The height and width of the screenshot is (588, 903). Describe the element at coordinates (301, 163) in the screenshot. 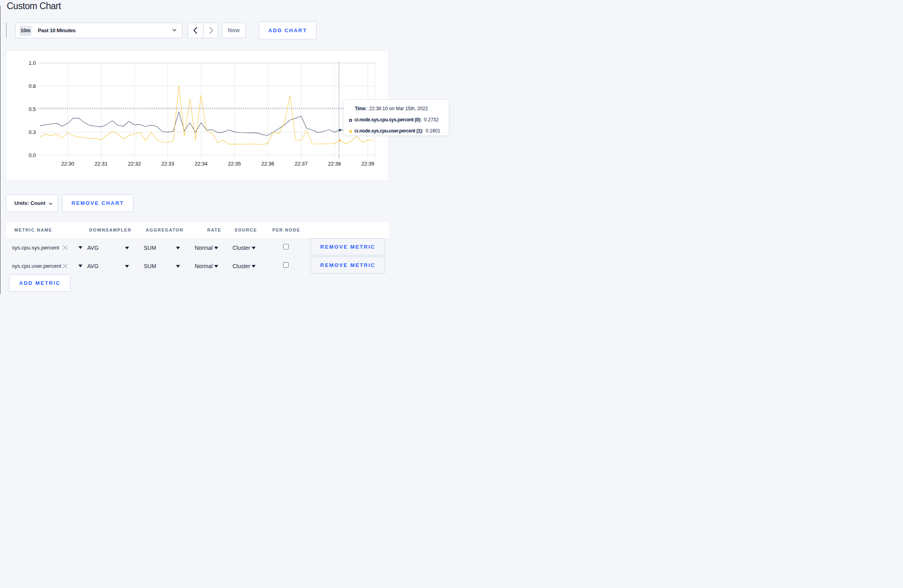

I see `svg-text: 22:37` at that location.